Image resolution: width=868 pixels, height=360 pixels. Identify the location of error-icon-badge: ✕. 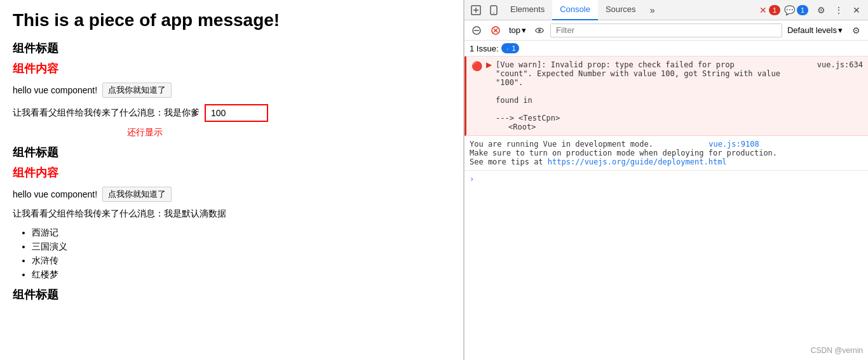
(763, 10).